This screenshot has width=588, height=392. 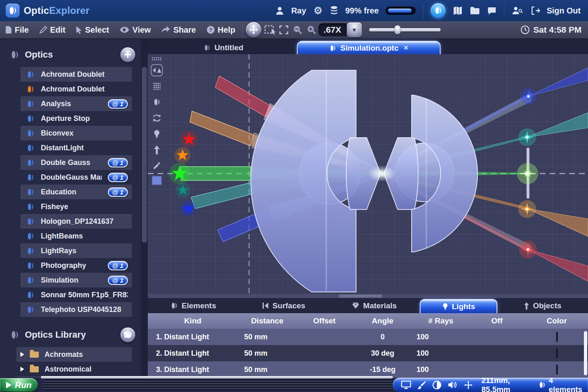 I want to click on optics-item: Sonnar 50mm F1p5_FR83., so click(x=76, y=295).